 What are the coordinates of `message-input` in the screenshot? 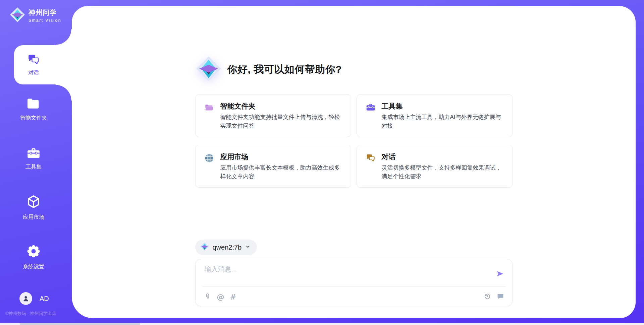 It's located at (345, 274).